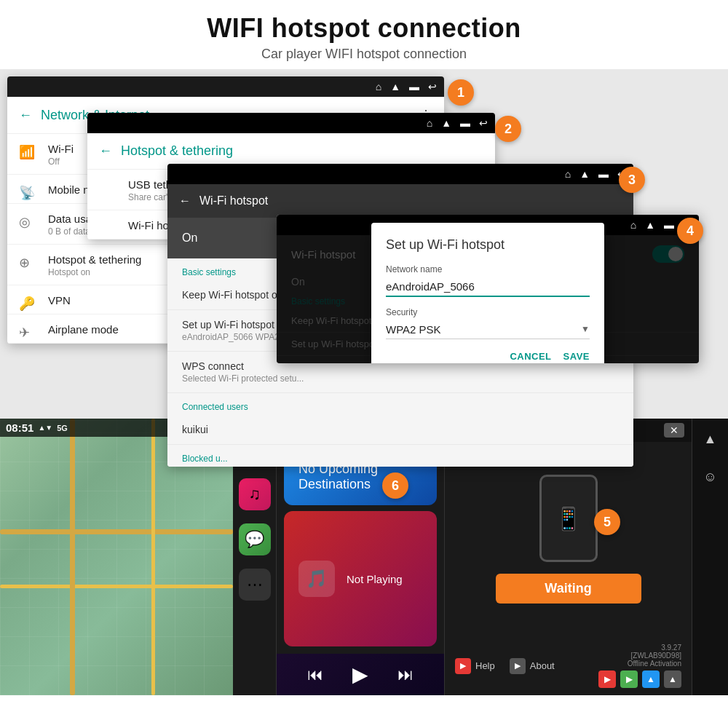 The width and height of the screenshot is (728, 728). Describe the element at coordinates (400, 404) in the screenshot. I see `connected-users-label: Connected users` at that location.